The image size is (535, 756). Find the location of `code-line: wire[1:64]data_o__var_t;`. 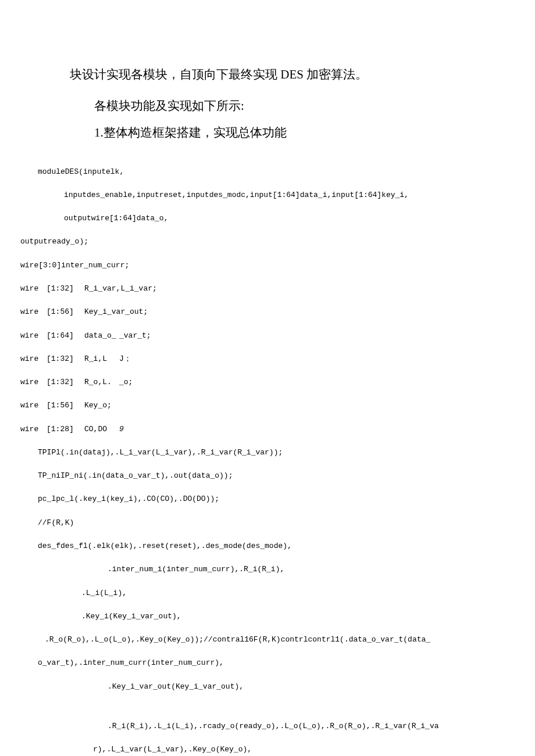

code-line: wire[1:64]data_o__var_t; is located at coordinates (249, 336).